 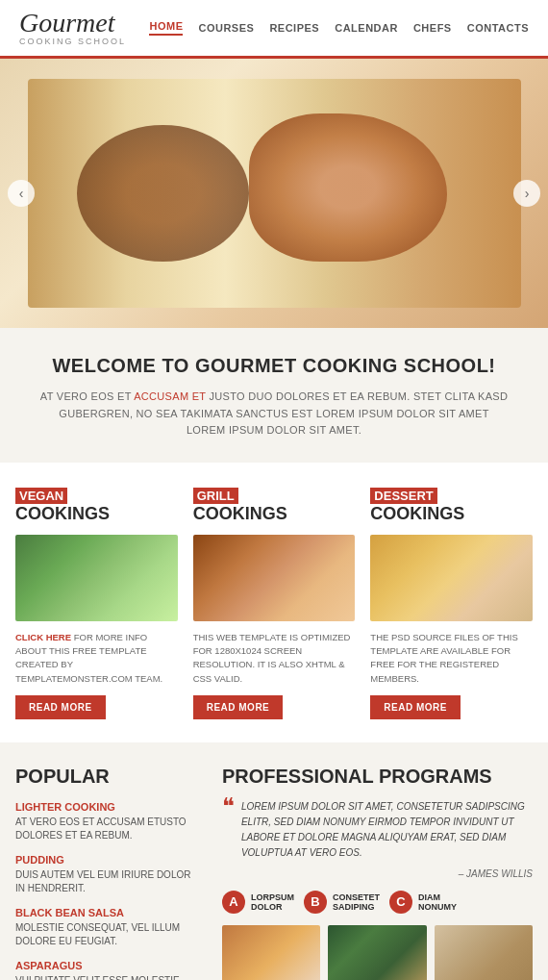 I want to click on welcome-title: WELCOME TO GOURMET COOKING SCHOOL!, so click(x=274, y=365).